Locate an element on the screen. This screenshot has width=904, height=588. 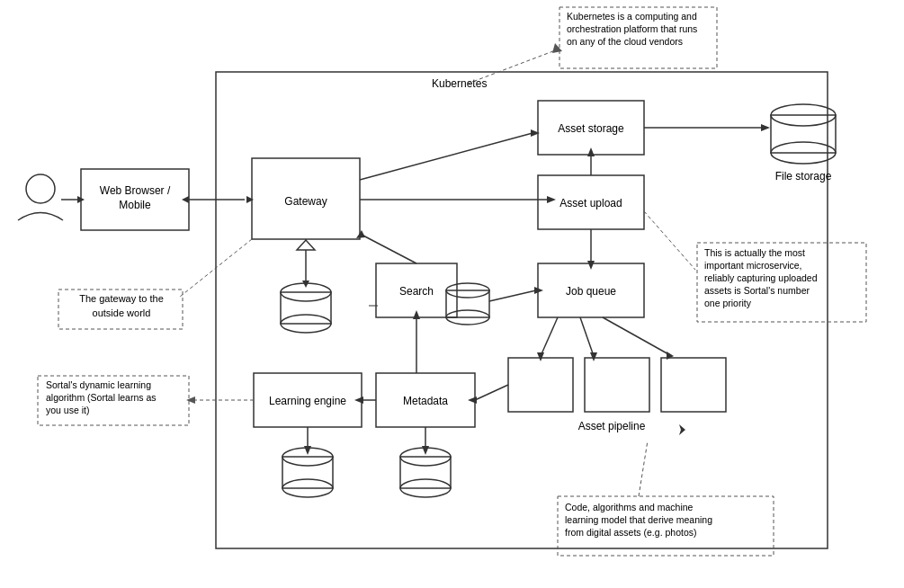
pipeline-note: Code, algorithms and machine is located at coordinates (630, 507).